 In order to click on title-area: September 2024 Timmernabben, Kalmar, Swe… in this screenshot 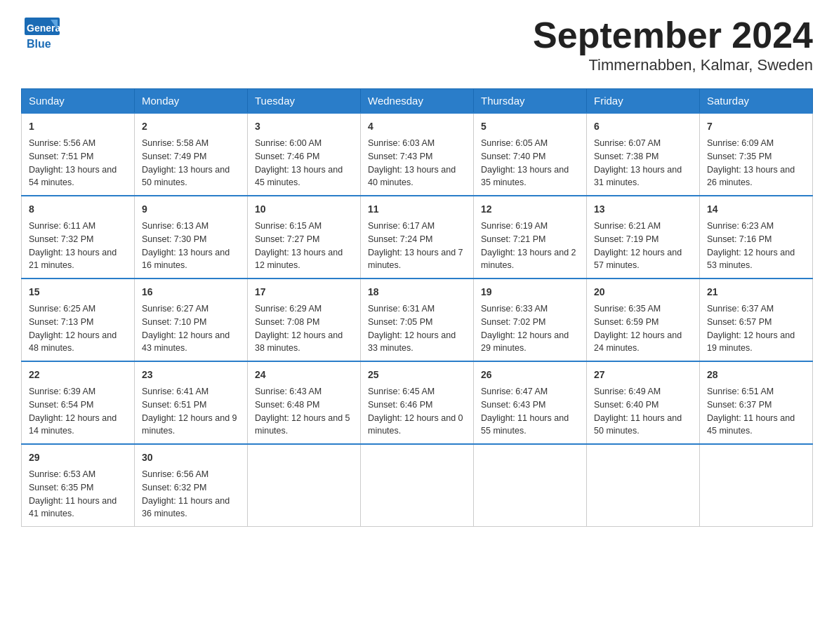, I will do `click(673, 44)`.